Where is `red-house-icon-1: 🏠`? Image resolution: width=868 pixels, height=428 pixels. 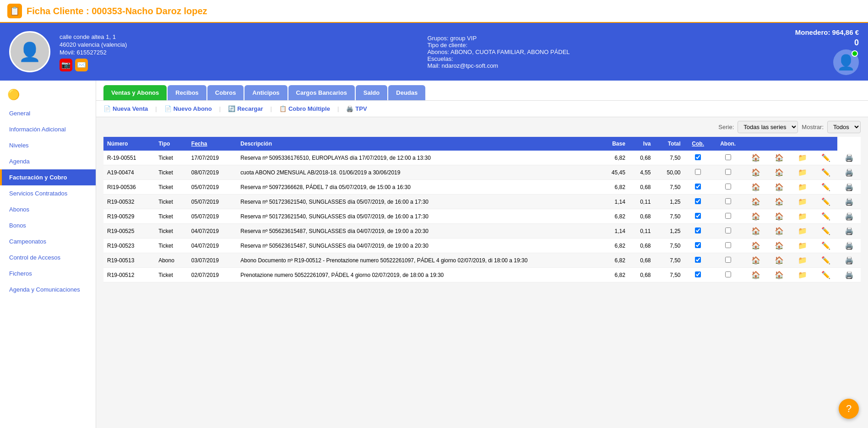 red-house-icon-1: 🏠 is located at coordinates (756, 173).